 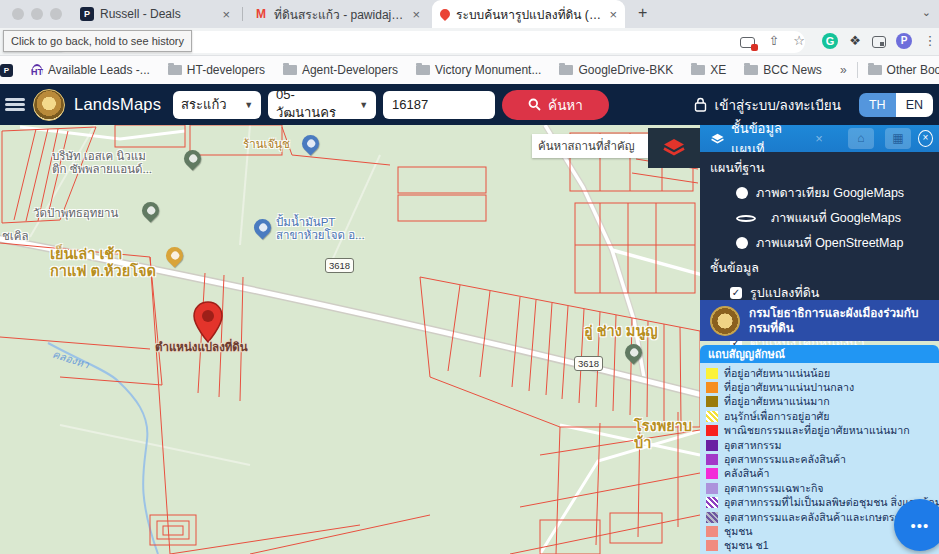 I want to click on home-icon: ⌂, so click(x=861, y=138).